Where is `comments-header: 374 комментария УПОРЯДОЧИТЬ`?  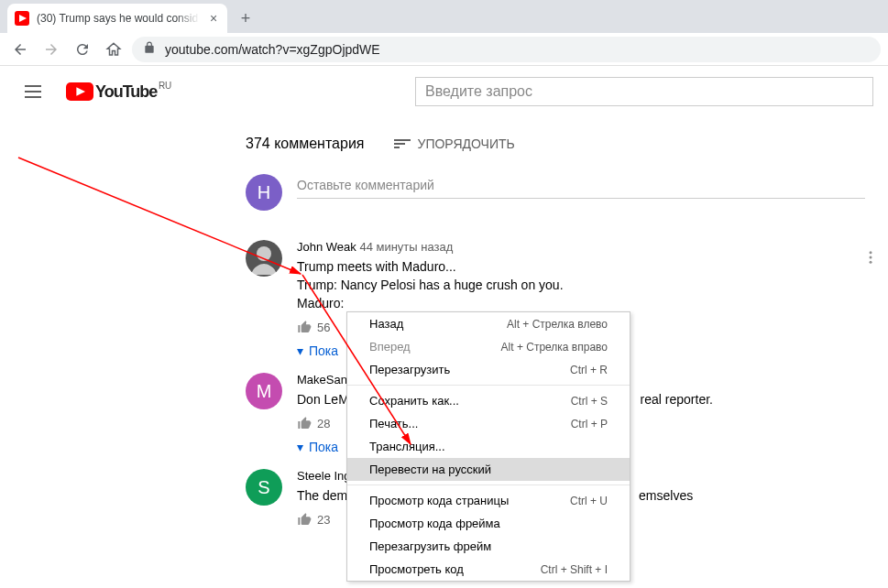
comments-header: 374 комментария УПОРЯДОЧИТЬ is located at coordinates (566, 144).